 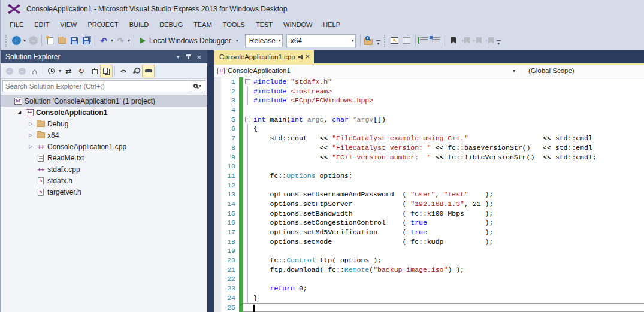 I want to click on code-line-15: 15 options.setBandwidth ( fc::k100_Mbps …, so click(x=429, y=214).